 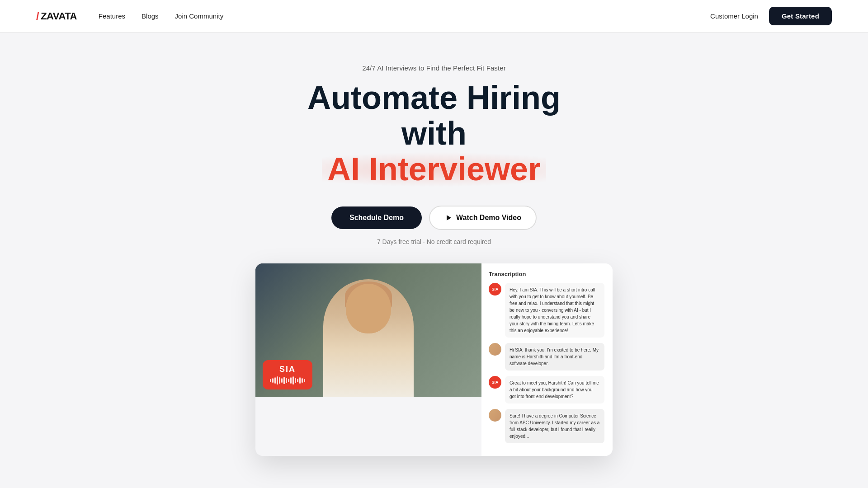 I want to click on nav-links: Features Blogs Join Community, so click(x=161, y=16).